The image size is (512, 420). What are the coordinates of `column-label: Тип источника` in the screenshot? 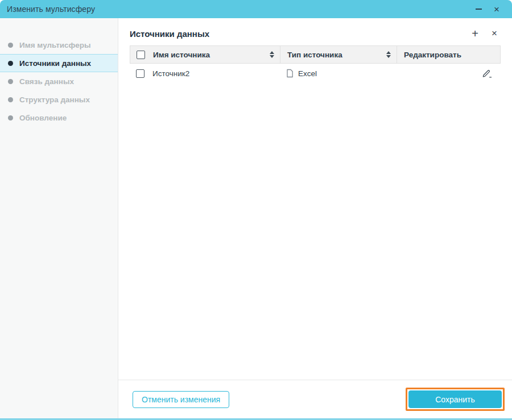 It's located at (315, 55).